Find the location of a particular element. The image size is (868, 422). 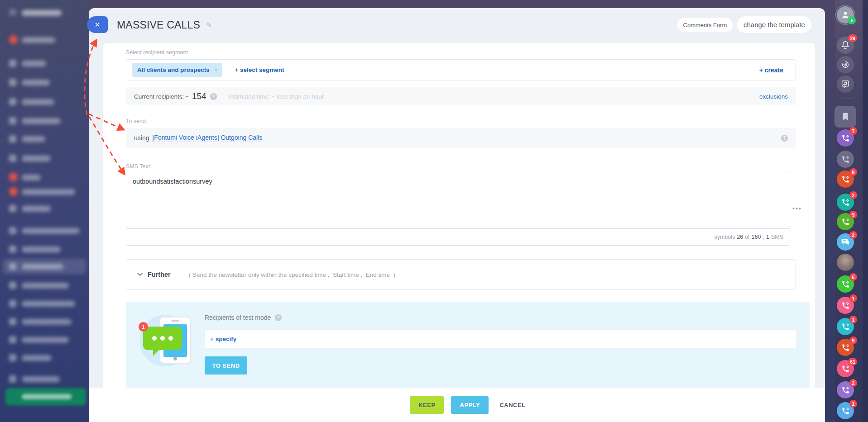

channel-purple-button: 7 is located at coordinates (845, 138).